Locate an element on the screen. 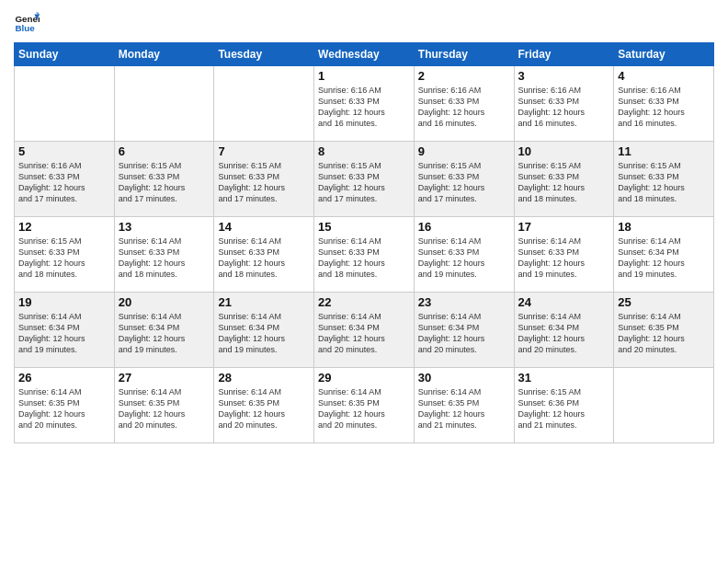 This screenshot has width=728, height=563. day-number: 5 is located at coordinates (64, 151).